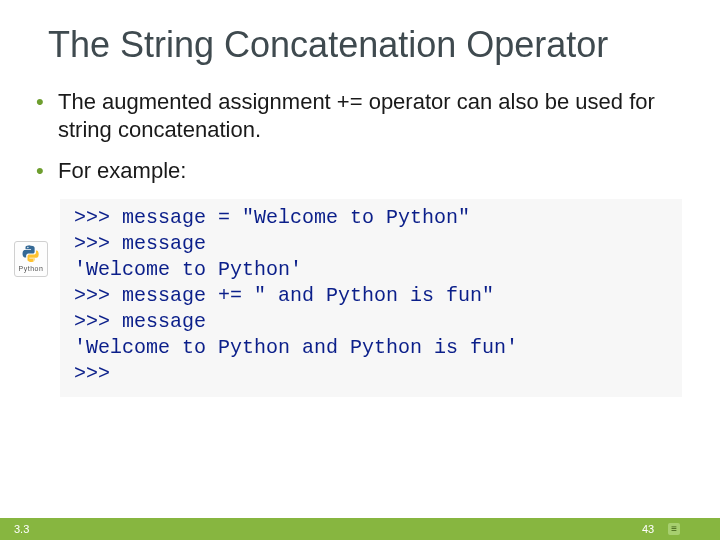  I want to click on bullet-item: For example:, so click(360, 171).